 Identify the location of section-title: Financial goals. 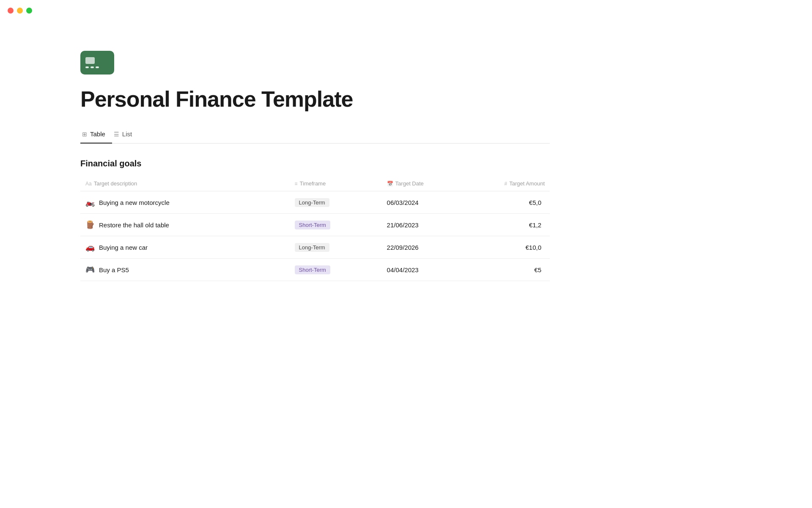
(315, 163).